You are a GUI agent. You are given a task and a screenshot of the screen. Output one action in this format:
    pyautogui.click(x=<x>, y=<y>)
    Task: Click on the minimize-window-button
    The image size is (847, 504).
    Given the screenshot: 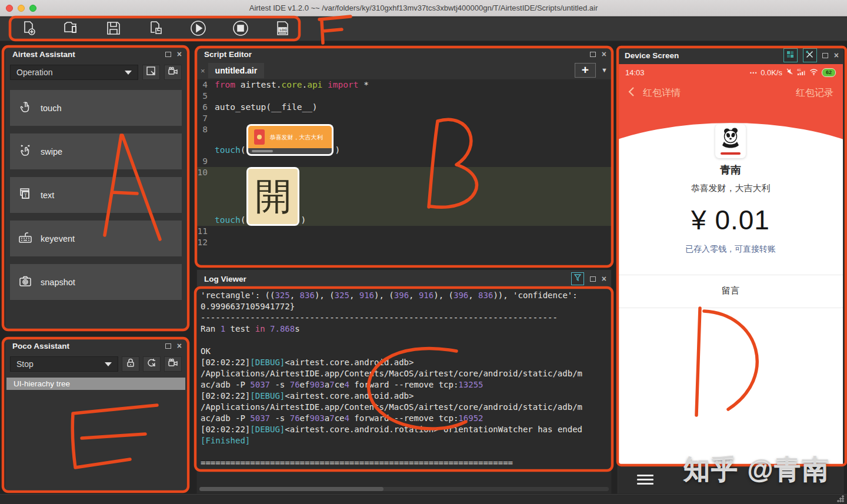 What is the action you would take?
    pyautogui.click(x=21, y=8)
    